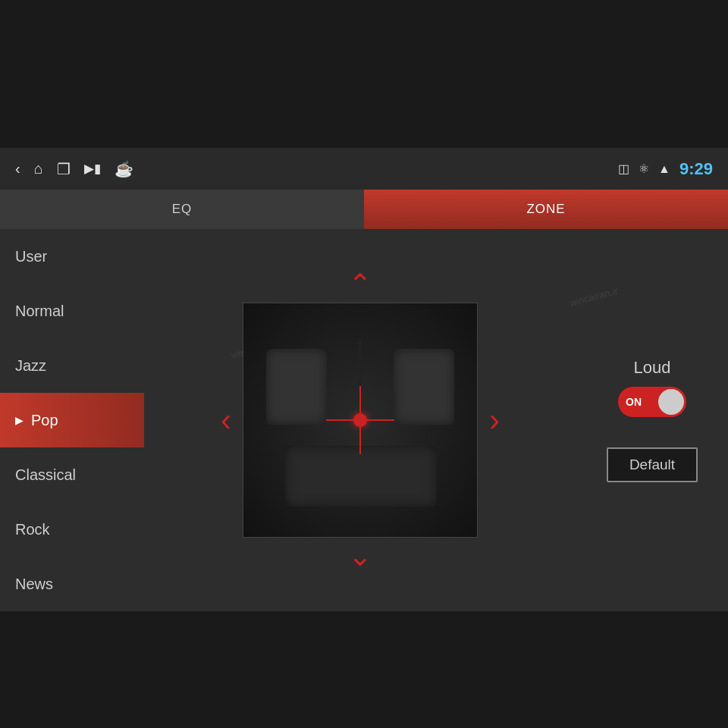 The image size is (728, 728). I want to click on wifi-icon: ▲, so click(664, 169).